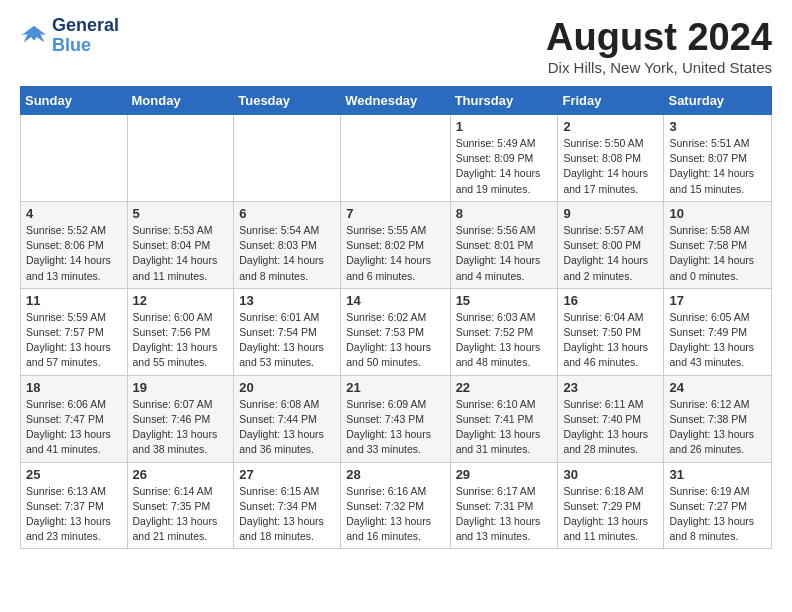 The image size is (792, 612). What do you see at coordinates (396, 418) in the screenshot?
I see `calendar-cell: 21Sunrise: 6:09 AM Sunset: 7:43 PM Dayli…` at bounding box center [396, 418].